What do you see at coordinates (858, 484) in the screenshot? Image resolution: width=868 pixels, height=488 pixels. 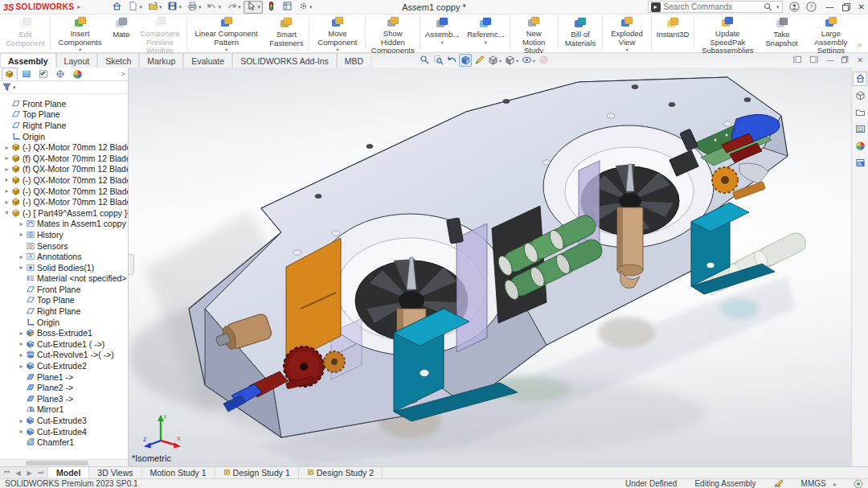 I see `tag-icon` at bounding box center [858, 484].